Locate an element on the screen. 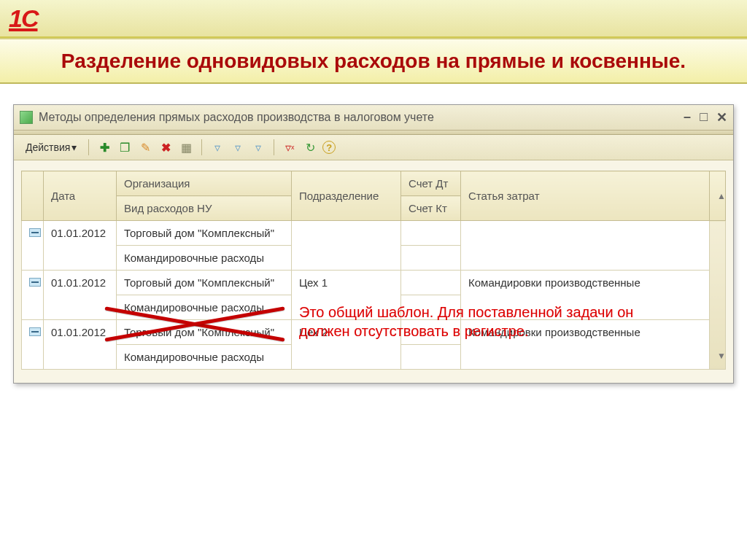  col-department: Подразделение is located at coordinates (347, 196).